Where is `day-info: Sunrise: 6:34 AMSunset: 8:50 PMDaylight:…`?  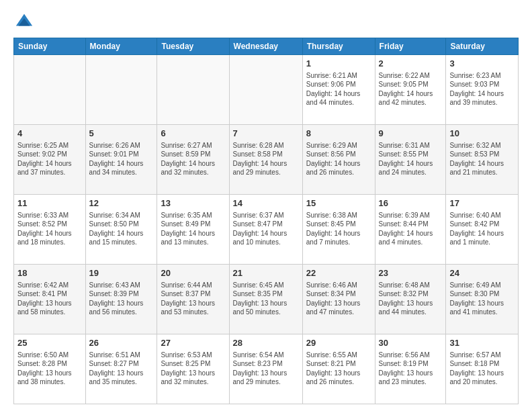
day-info: Sunrise: 6:34 AMSunset: 8:50 PMDaylight:… is located at coordinates (117, 229).